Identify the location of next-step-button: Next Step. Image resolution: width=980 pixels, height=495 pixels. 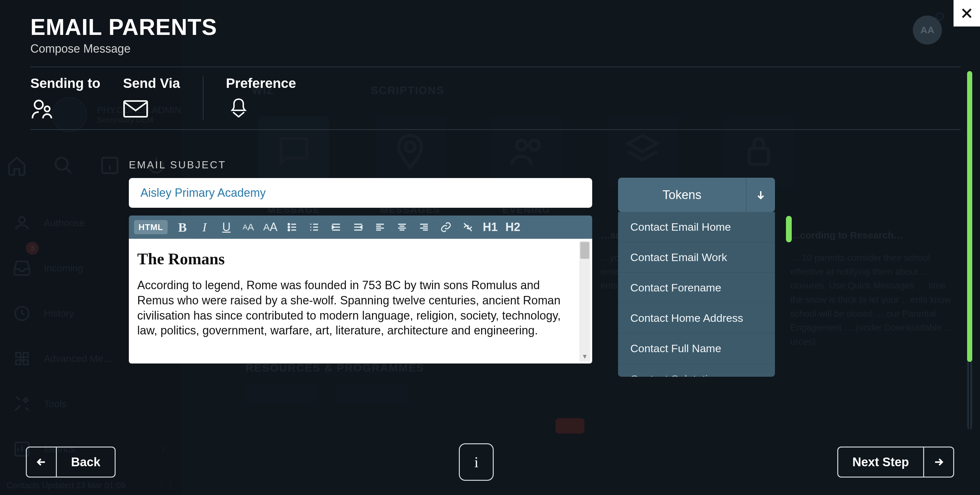
(896, 462).